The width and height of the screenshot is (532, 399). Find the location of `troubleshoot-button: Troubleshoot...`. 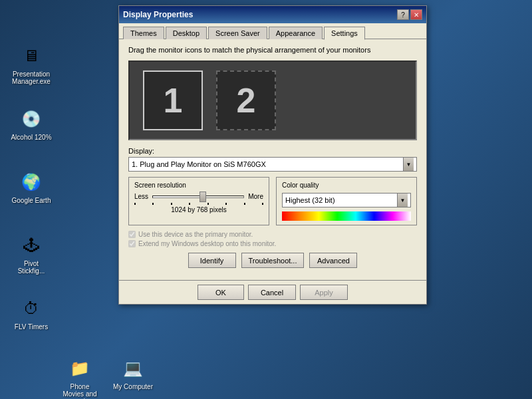

troubleshoot-button: Troubleshoot... is located at coordinates (273, 261).